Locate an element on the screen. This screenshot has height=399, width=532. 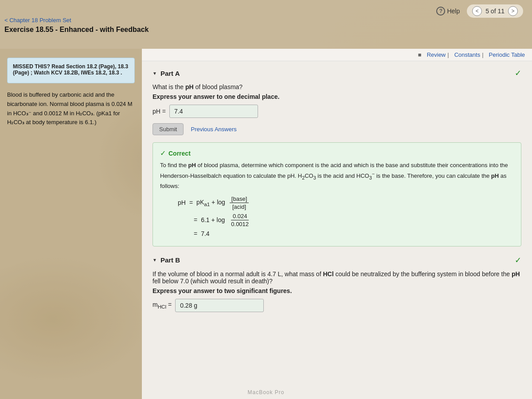
part-a-header: ▼ Part A ✓ is located at coordinates (337, 73).